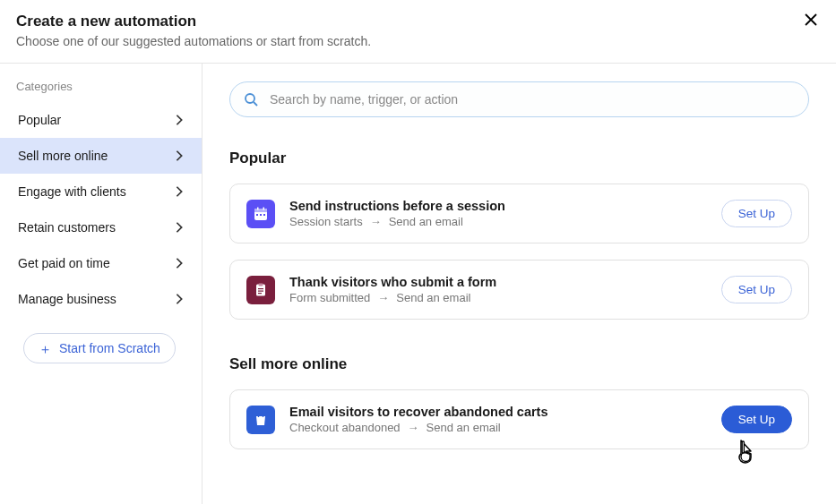  Describe the element at coordinates (99, 348) in the screenshot. I see `start-from-scratch-button: ＋ Start from Scratch` at that location.